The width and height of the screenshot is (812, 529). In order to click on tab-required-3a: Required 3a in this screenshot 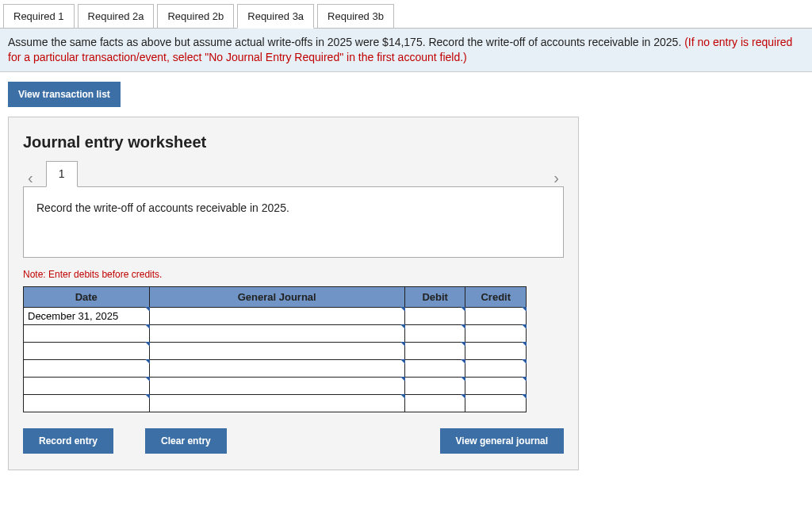, I will do `click(276, 16)`.